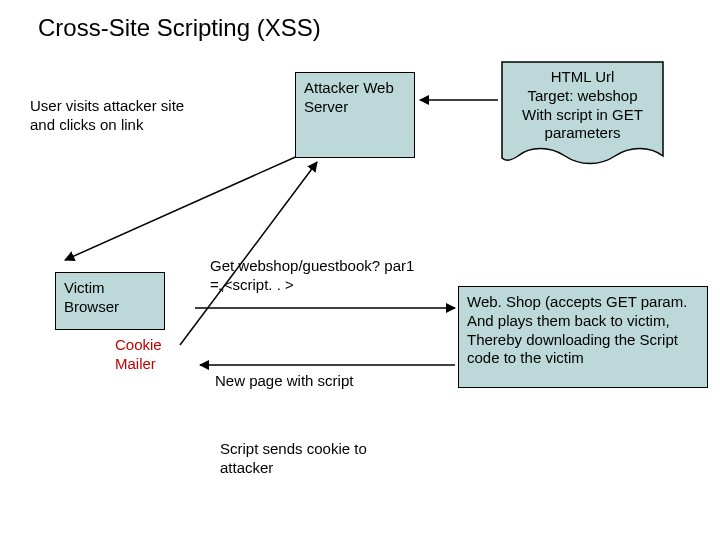 The width and height of the screenshot is (720, 540). What do you see at coordinates (582, 114) in the screenshot?
I see `node-html-url-doc: HTML Url Target: webshop With script in …` at bounding box center [582, 114].